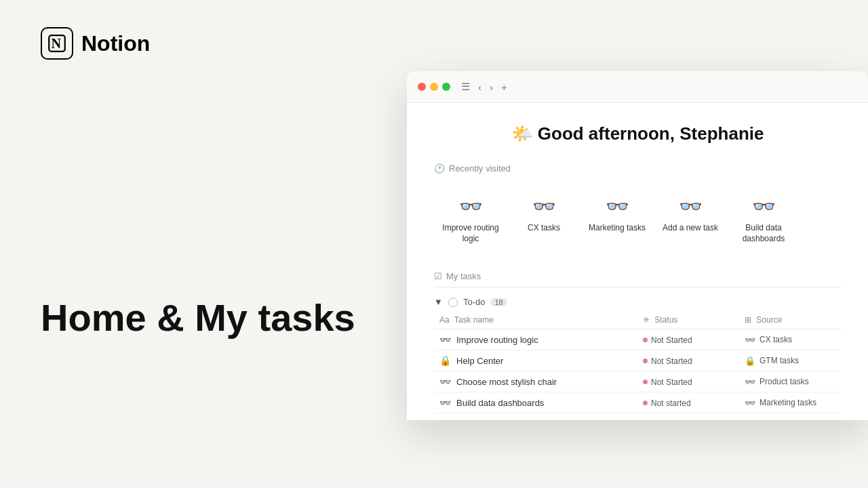 Image resolution: width=868 pixels, height=488 pixels. I want to click on notion-logo-icon: N, so click(57, 43).